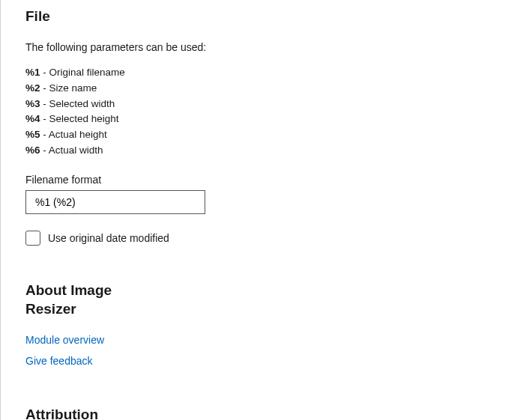  Describe the element at coordinates (59, 361) in the screenshot. I see `give-feedback-link: Give feedback` at that location.